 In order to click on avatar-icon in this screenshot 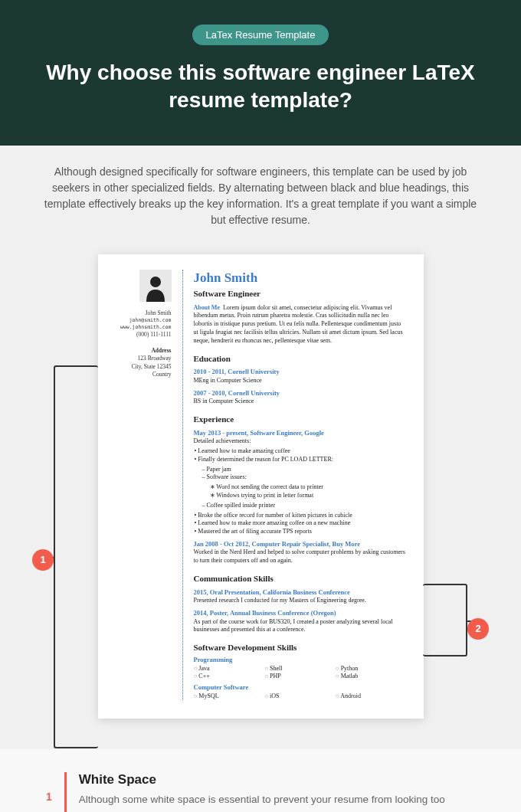, I will do `click(156, 286)`.